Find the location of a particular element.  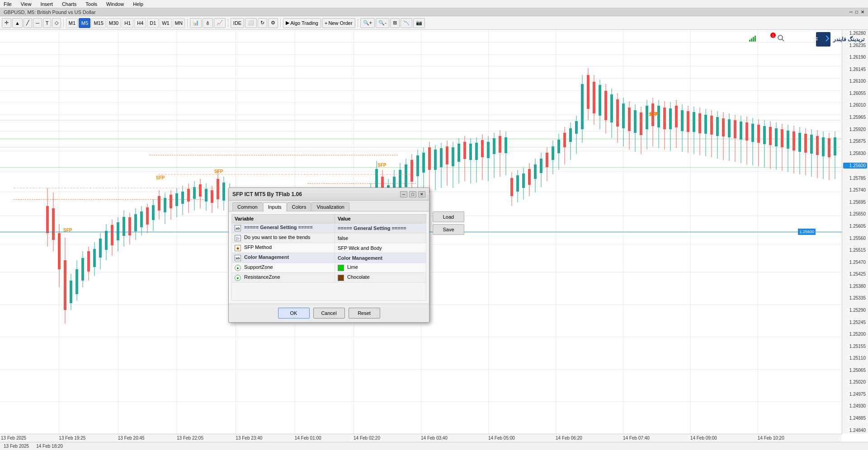

refresh-button: ↻ is located at coordinates (262, 23).